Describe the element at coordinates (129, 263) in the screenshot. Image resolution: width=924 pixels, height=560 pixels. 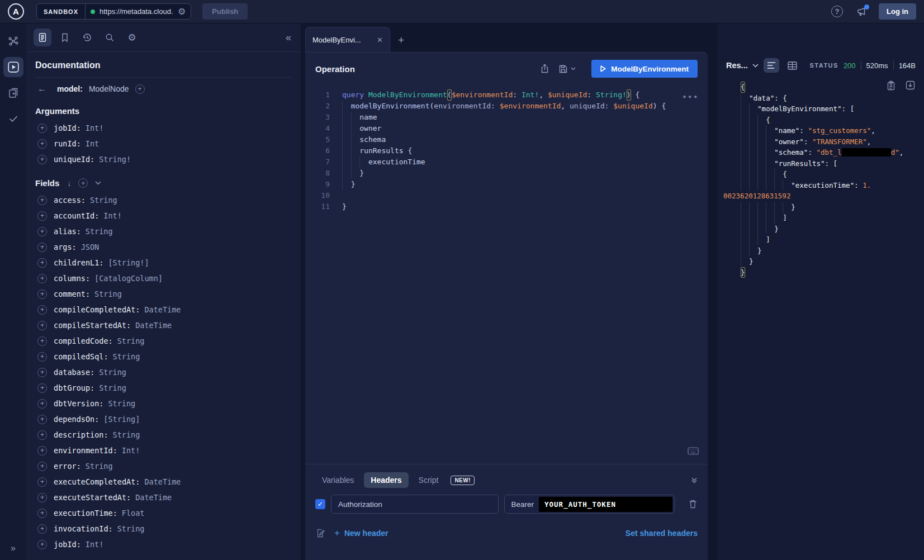
I see `field-type: [String!]` at that location.